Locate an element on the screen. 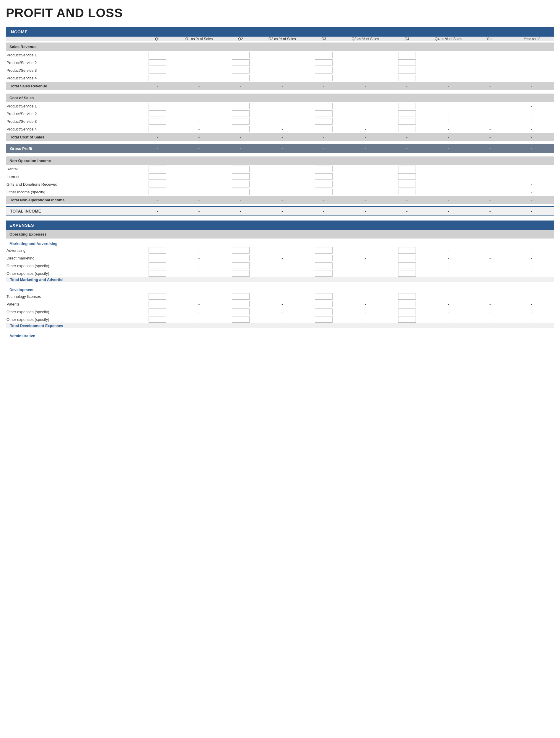 The width and height of the screenshot is (560, 738). dev-pat-q4-input is located at coordinates (407, 304).